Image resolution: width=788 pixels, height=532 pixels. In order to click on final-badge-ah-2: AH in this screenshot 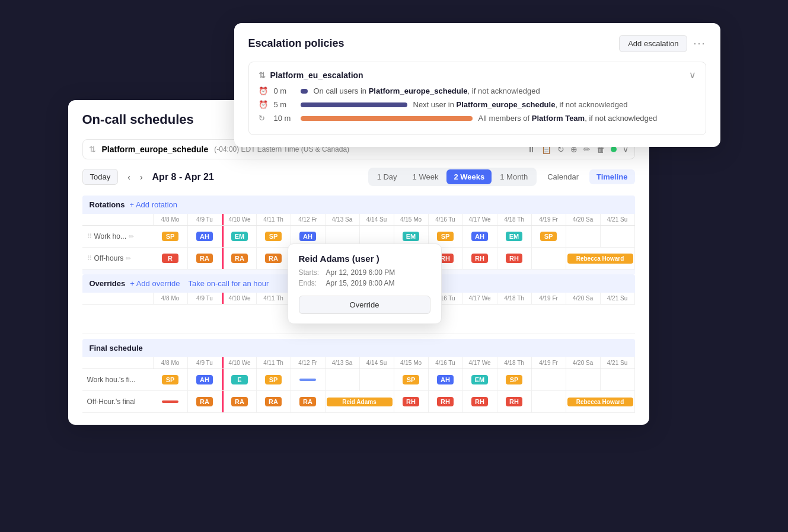, I will do `click(445, 380)`.